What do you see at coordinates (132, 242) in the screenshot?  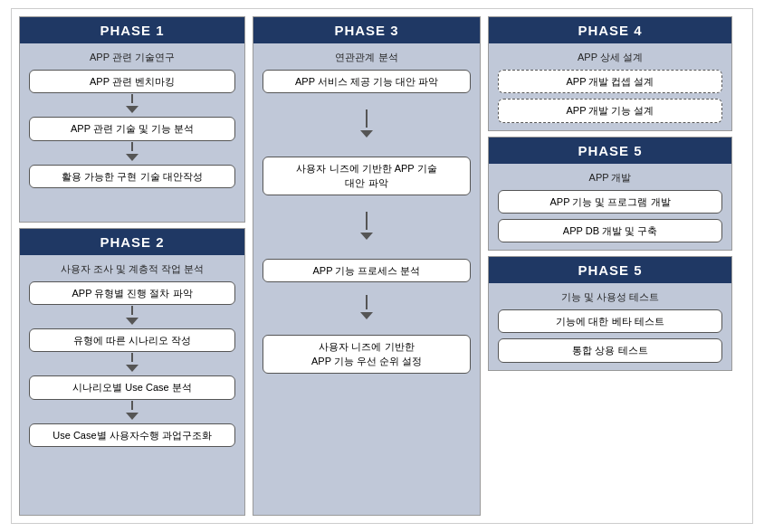 I see `phase2-header: PHASE 2` at bounding box center [132, 242].